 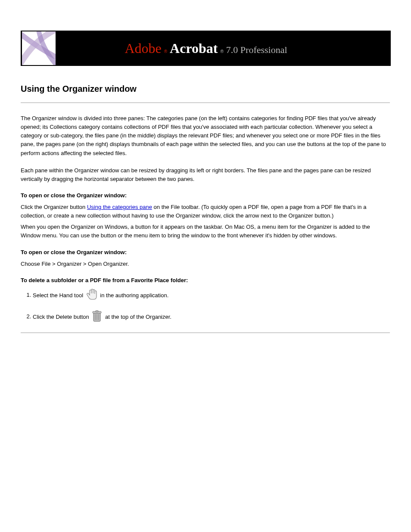 I want to click on banner-suffix-text: 7.0 Professional, so click(x=257, y=50).